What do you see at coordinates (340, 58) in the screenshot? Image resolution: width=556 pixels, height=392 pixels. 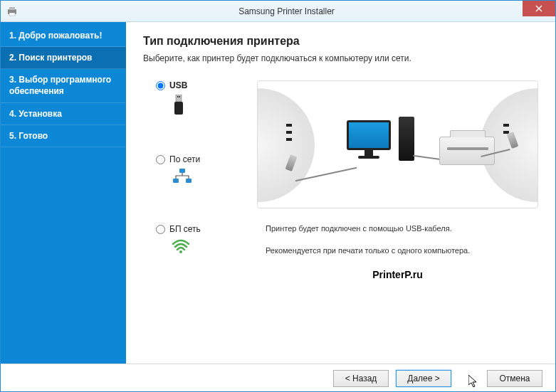 I see `page-subtitle: Выберите, как принтер будет подключаться…` at bounding box center [340, 58].